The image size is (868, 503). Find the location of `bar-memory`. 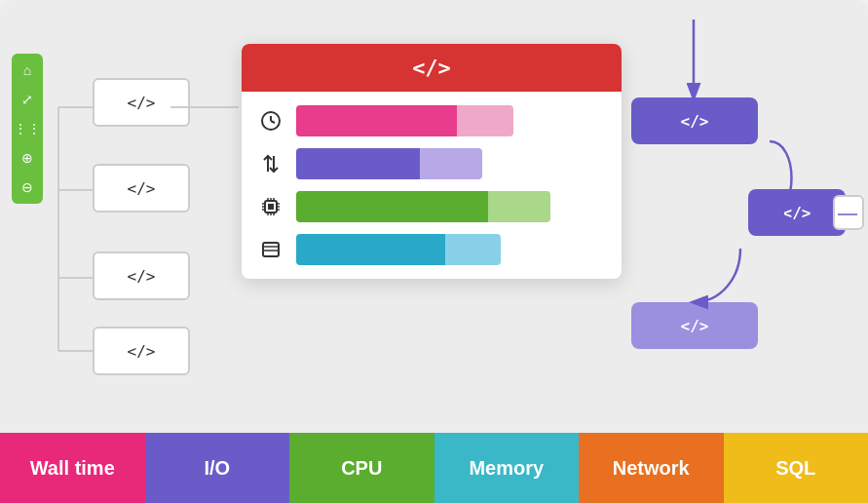

bar-memory is located at coordinates (451, 250).